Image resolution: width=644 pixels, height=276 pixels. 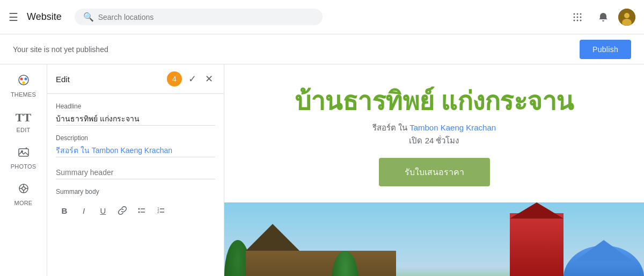 I want to click on unordered-list-button, so click(x=142, y=210).